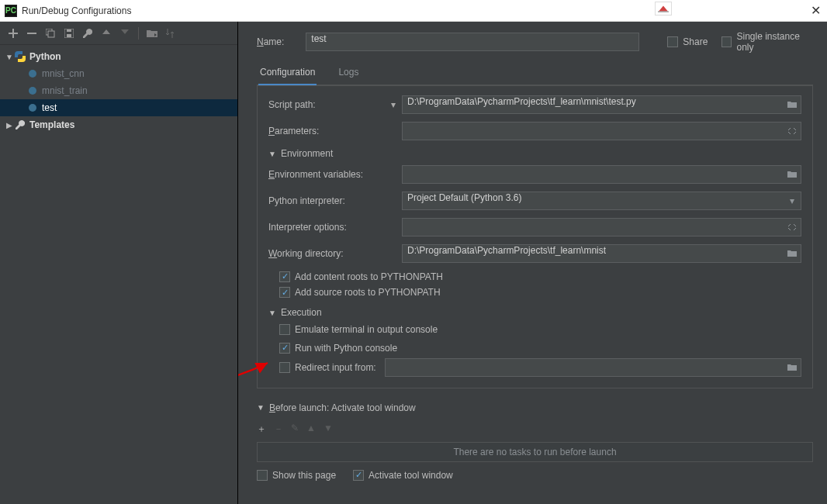 The height and width of the screenshot is (504, 827). I want to click on single-instance-checkbox: Single instance only, so click(767, 42).